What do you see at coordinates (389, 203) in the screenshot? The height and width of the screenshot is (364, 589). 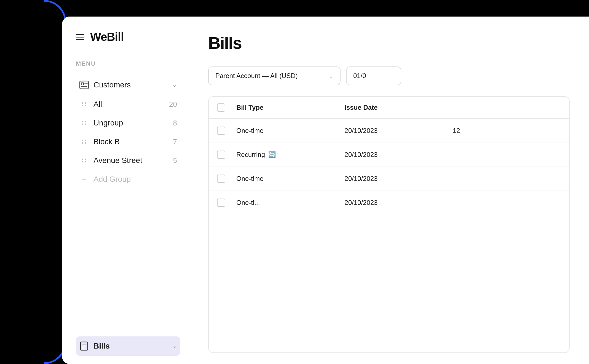 I see `table-row: One-ti... 20/10/2023` at bounding box center [389, 203].